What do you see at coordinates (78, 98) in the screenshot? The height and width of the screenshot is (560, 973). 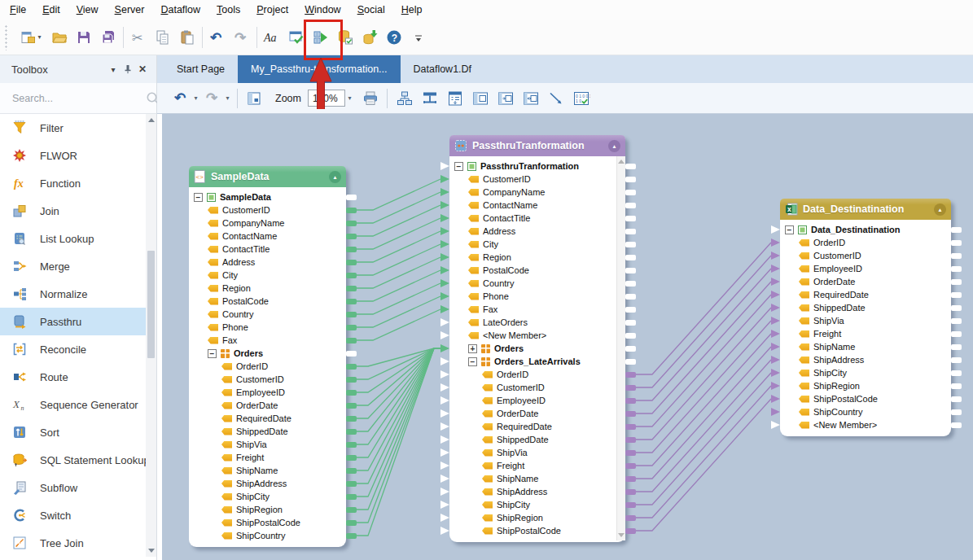 I see `search-input` at bounding box center [78, 98].